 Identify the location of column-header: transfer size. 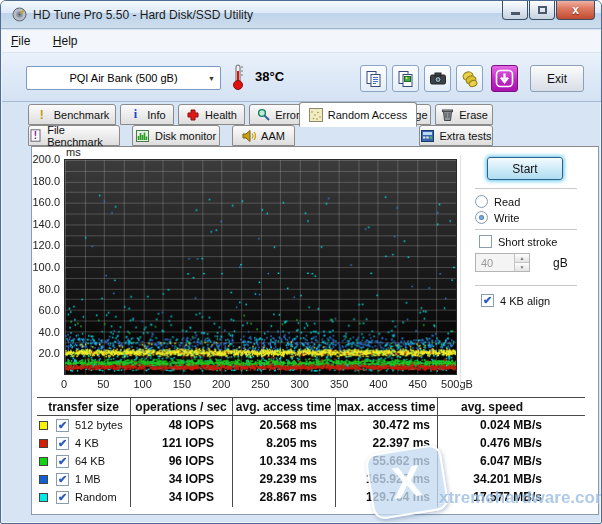
(84, 407).